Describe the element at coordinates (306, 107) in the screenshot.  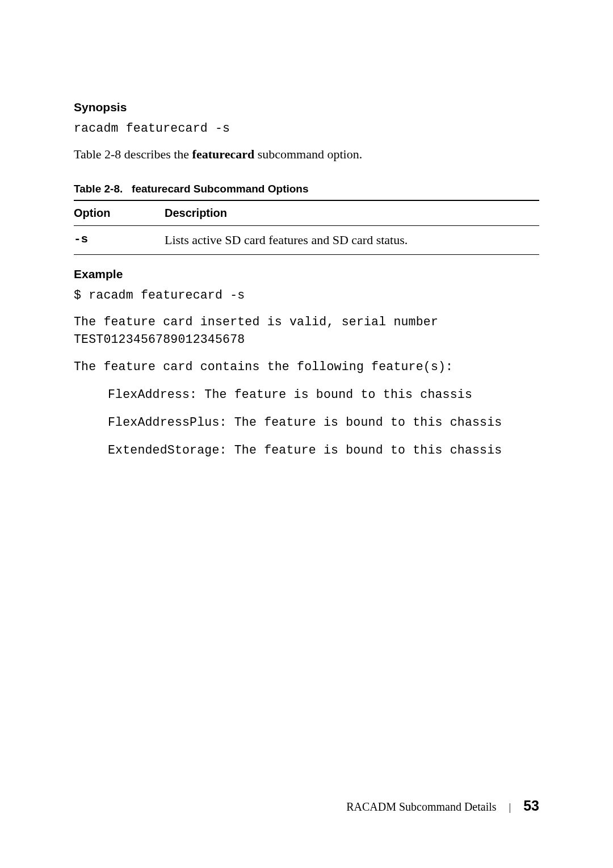
I see `synopsis-heading: Synopsis` at that location.